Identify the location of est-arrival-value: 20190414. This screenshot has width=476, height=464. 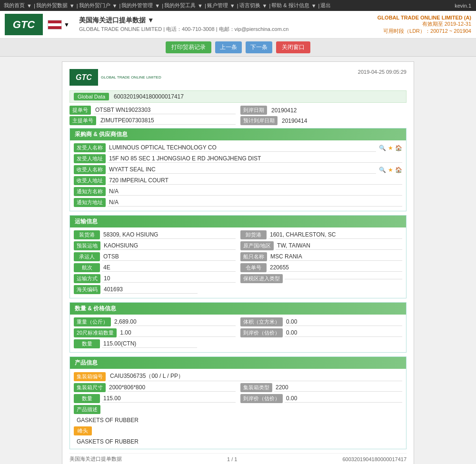
(344, 121).